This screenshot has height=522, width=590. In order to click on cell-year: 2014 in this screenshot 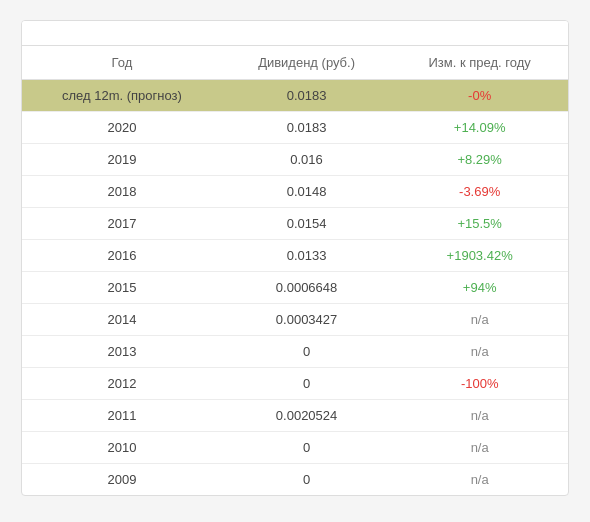, I will do `click(122, 320)`.